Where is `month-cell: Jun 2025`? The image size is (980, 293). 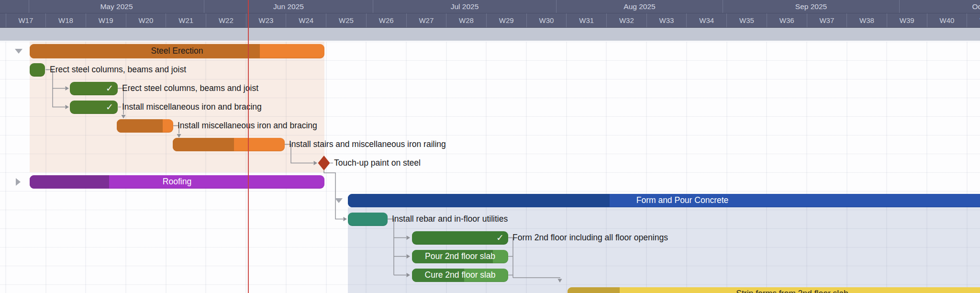
month-cell: Jun 2025 is located at coordinates (288, 7).